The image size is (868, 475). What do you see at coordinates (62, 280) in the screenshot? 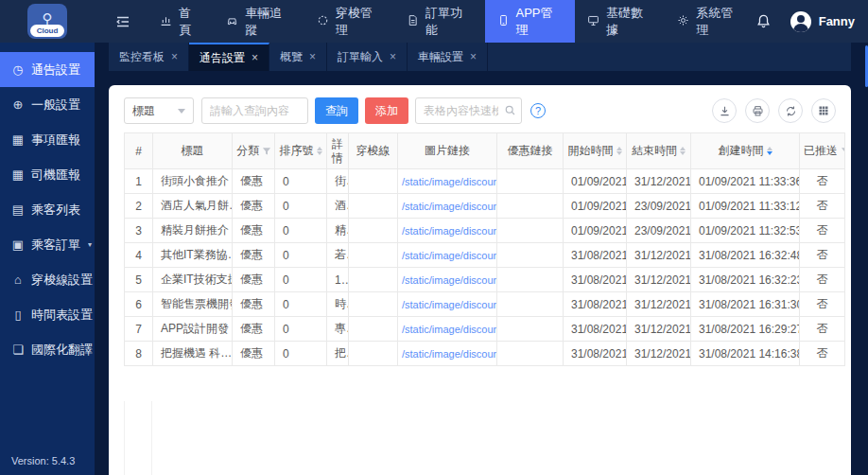
I see `sidebar-item-label: 穿梭線設置` at bounding box center [62, 280].